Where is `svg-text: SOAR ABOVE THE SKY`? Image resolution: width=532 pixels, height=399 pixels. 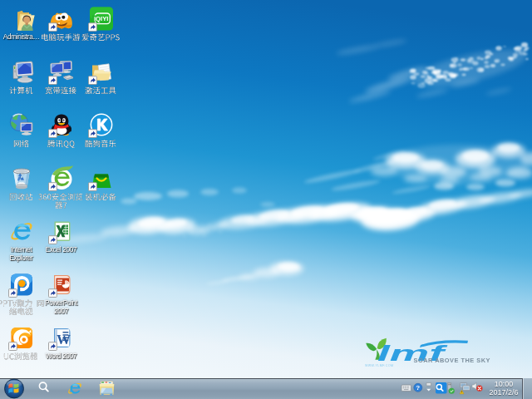 svg-text: SOAR ABOVE THE SKY is located at coordinates (452, 361).